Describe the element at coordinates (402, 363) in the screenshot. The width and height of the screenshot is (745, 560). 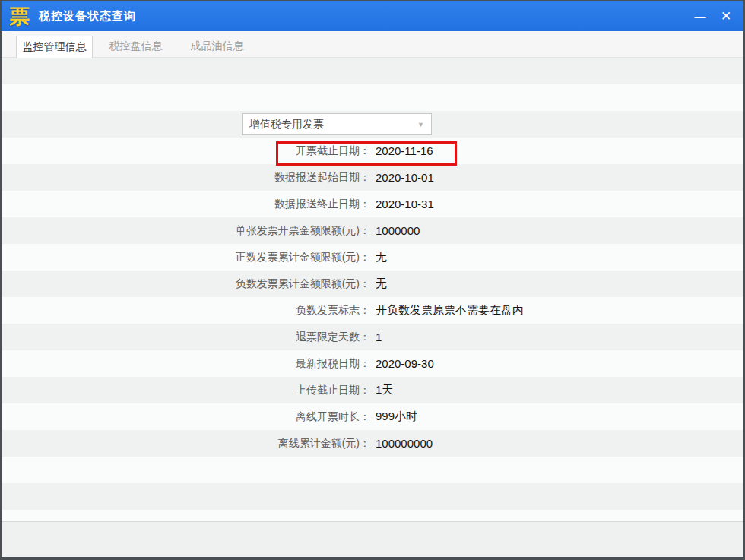
I see `field-value: 2020-09-30` at that location.